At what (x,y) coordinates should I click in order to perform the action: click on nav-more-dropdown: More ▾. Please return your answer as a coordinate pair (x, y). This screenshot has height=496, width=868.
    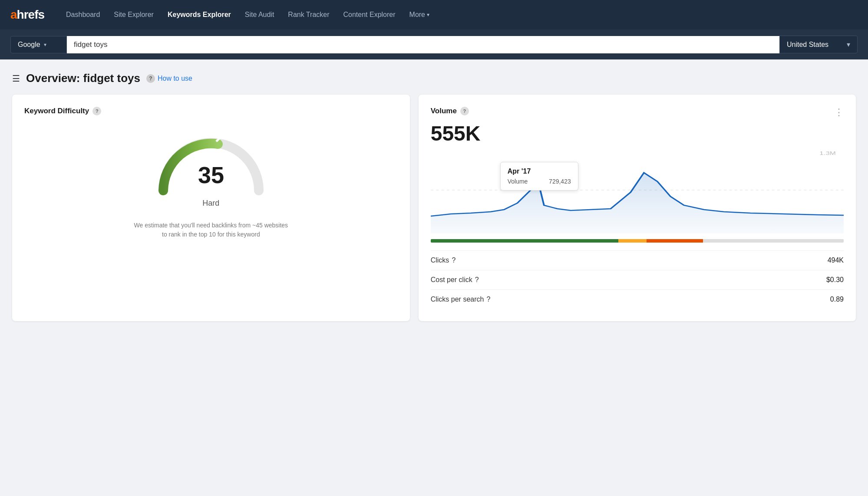
    Looking at the image, I should click on (419, 15).